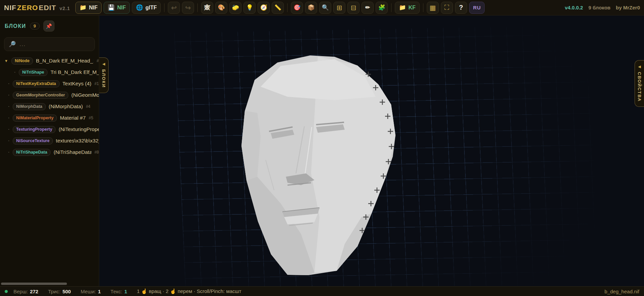 The width and height of the screenshot is (644, 296). What do you see at coordinates (49, 152) in the screenshot?
I see `tree-row-nitrishapedata: · NiTriShapeData (NiTriShapeData) #8` at bounding box center [49, 152].